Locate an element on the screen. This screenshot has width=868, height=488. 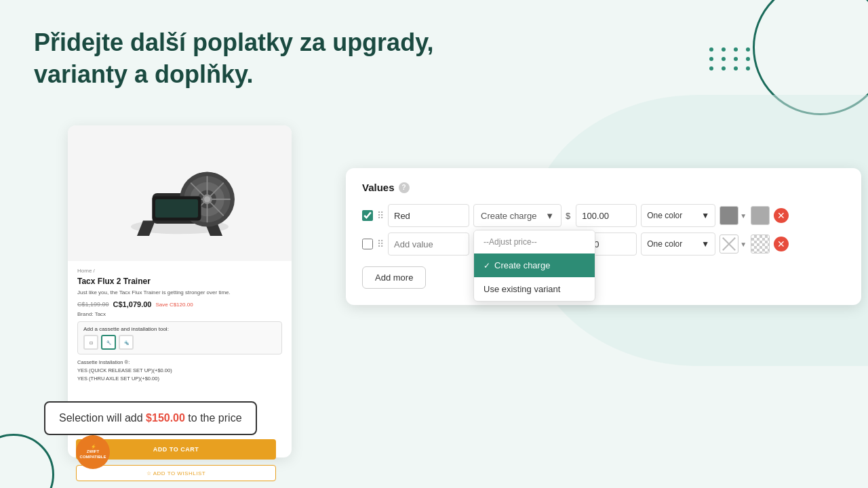
row2-swatch2 is located at coordinates (760, 244).